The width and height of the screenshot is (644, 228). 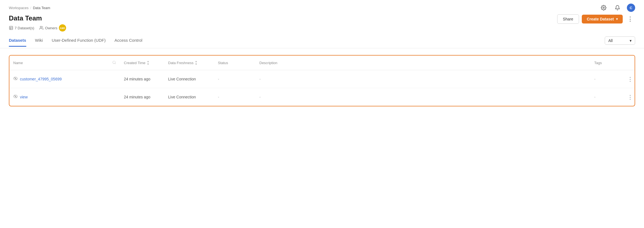 I want to click on breadcrumb: Workspaces / Data Team, so click(x=30, y=8).